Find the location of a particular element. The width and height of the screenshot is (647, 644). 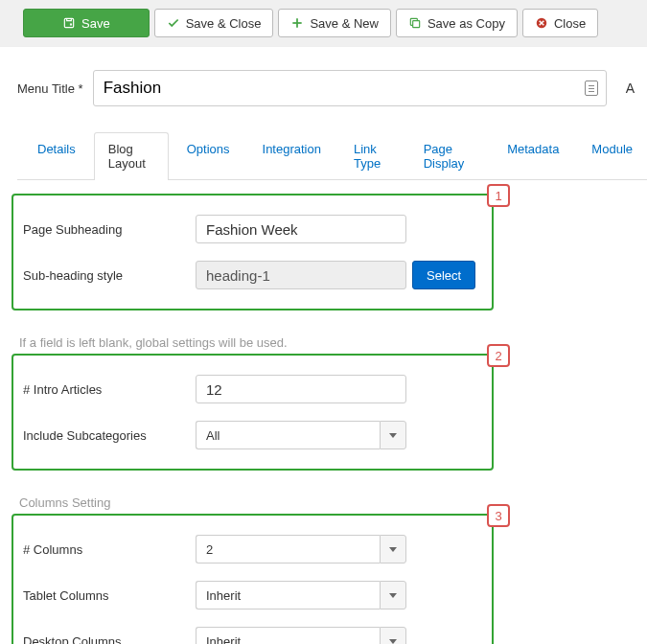

apply-icon is located at coordinates (69, 23).